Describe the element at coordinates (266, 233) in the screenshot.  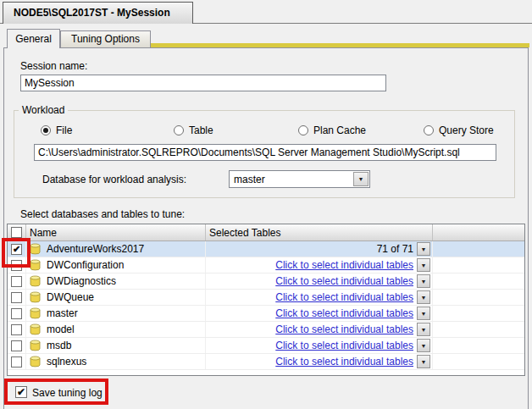
I see `grid-header-row: Name Selected Tables` at that location.